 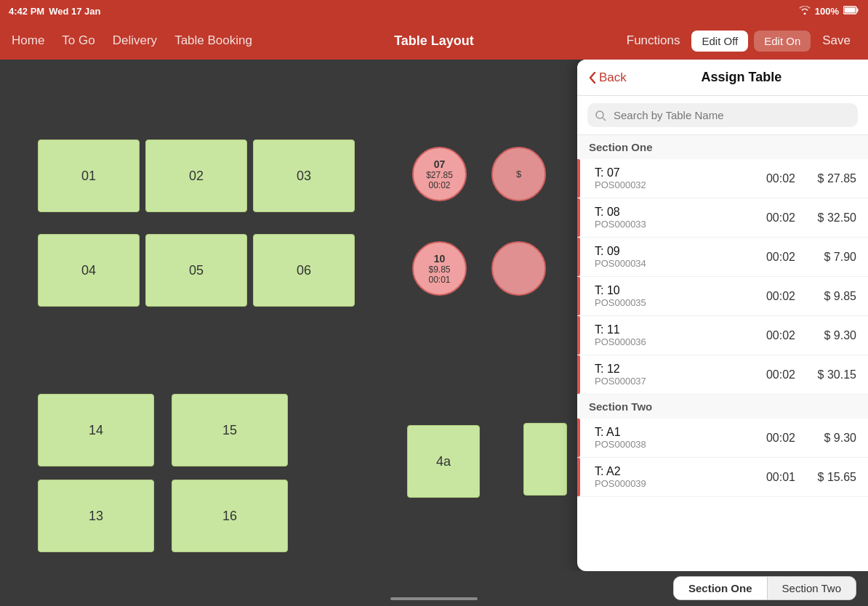 I want to click on table-row: T: 12 POS000037 00:02 $ 30.15, so click(x=723, y=375).